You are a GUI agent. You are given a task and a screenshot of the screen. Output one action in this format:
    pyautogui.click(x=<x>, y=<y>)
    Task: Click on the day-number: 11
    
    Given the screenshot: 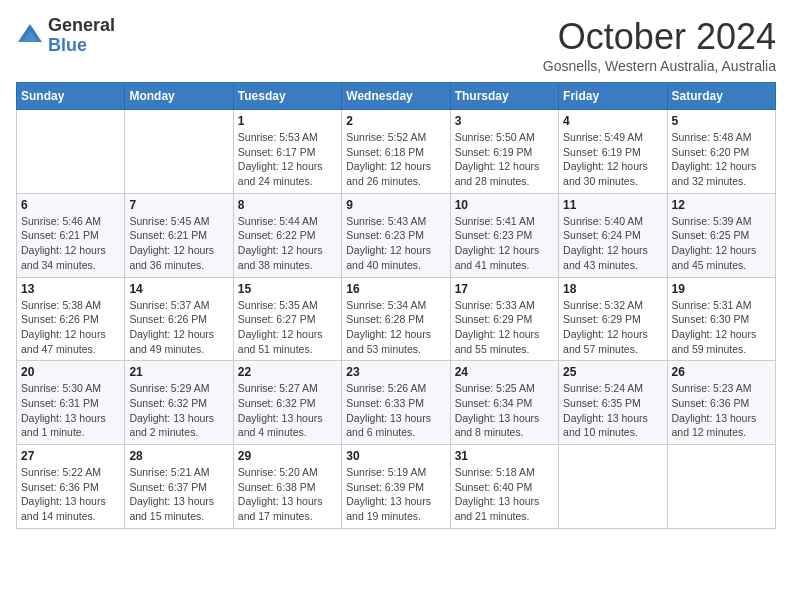 What is the action you would take?
    pyautogui.click(x=612, y=205)
    